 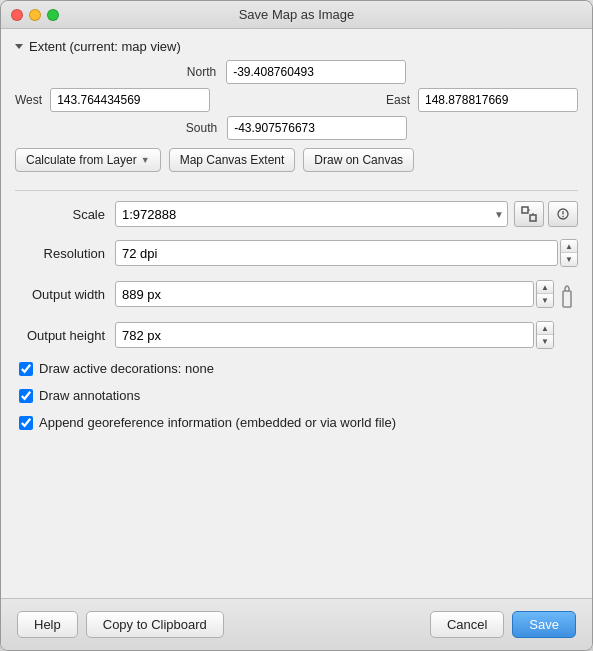 I want to click on width-down-button: ▼, so click(x=545, y=300).